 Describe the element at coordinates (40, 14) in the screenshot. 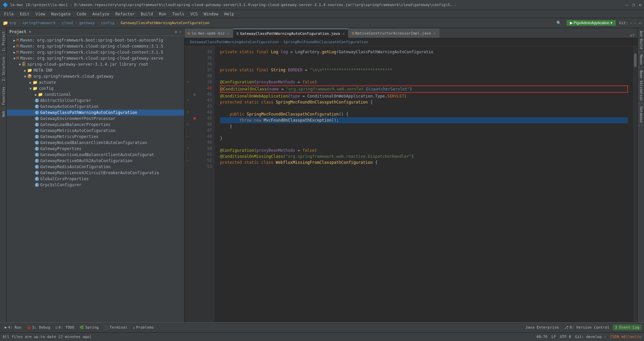

I see `menu-view: View` at that location.